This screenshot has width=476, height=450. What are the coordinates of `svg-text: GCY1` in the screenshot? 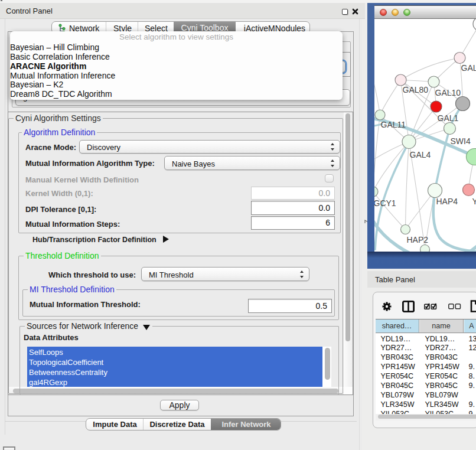 It's located at (385, 203).